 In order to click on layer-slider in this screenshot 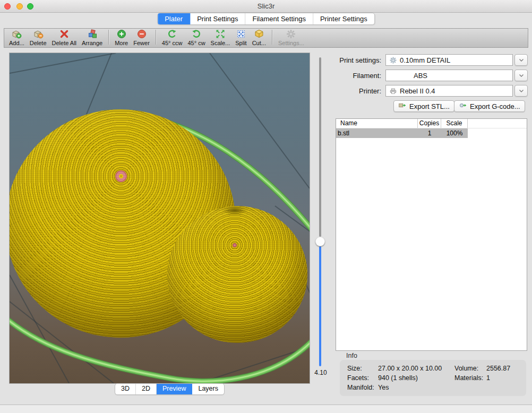, I will do `click(320, 217)`.